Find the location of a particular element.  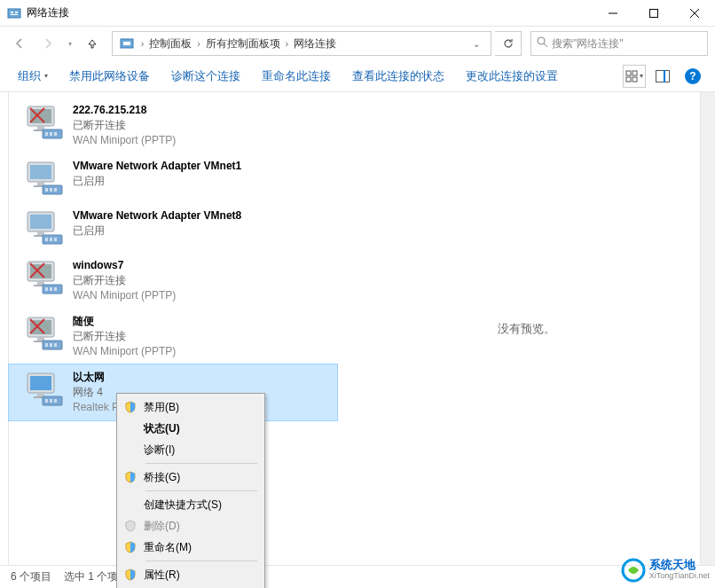

window-title: 网络连接 is located at coordinates (310, 12).